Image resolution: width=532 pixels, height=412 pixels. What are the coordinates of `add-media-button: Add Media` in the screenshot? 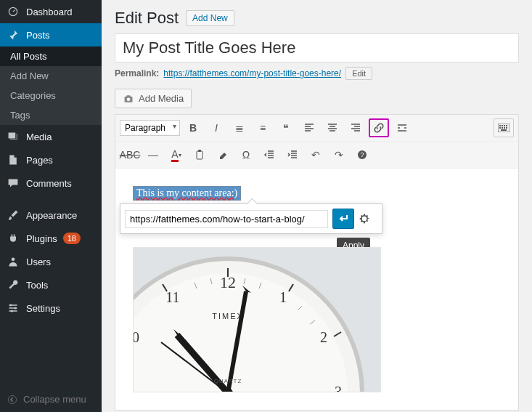 It's located at (153, 99).